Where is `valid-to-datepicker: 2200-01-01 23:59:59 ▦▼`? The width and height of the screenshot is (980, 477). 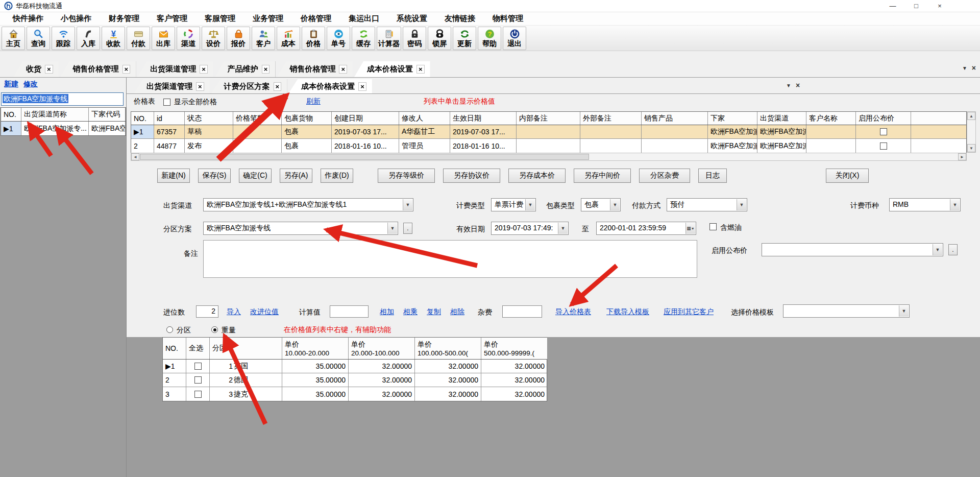
valid-to-datepicker: 2200-01-01 23:59:59 ▦▼ is located at coordinates (646, 228).